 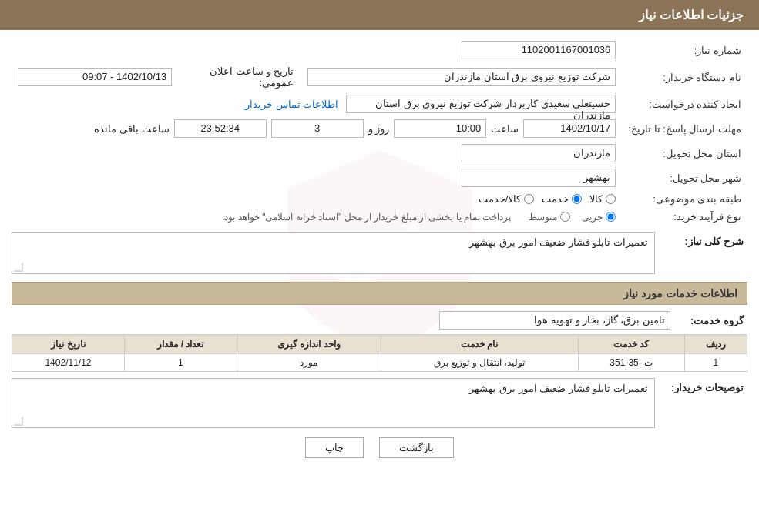 What do you see at coordinates (631, 345) in the screenshot?
I see `col-kod: کد خدمت` at bounding box center [631, 345].